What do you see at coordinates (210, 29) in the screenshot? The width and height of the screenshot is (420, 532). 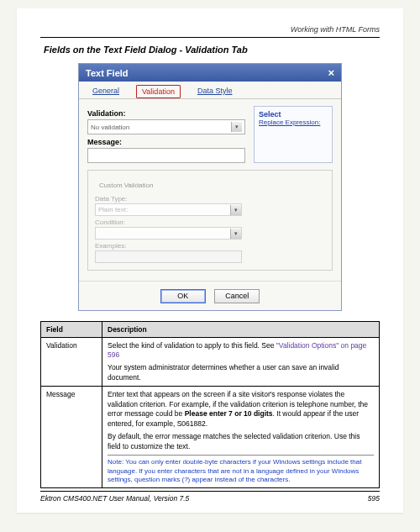 I see `header-breadcrumb: Working with HTML Forms` at bounding box center [210, 29].